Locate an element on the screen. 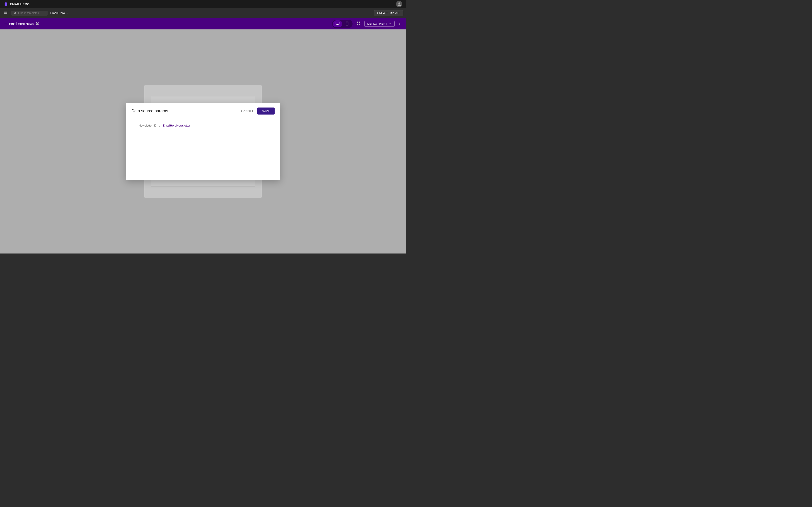 Image resolution: width=812 pixels, height=507 pixels. template-title: Email Hero News is located at coordinates (21, 23).